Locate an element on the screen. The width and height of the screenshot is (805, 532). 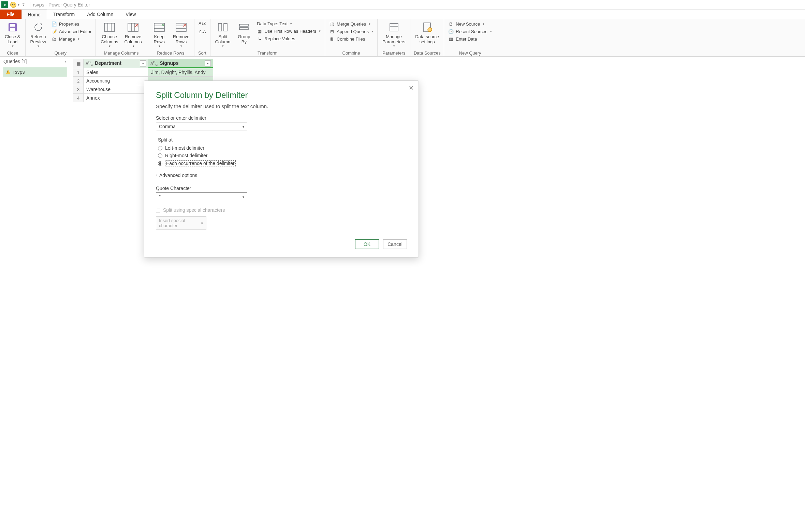
close-button: ✕ is located at coordinates (411, 88).